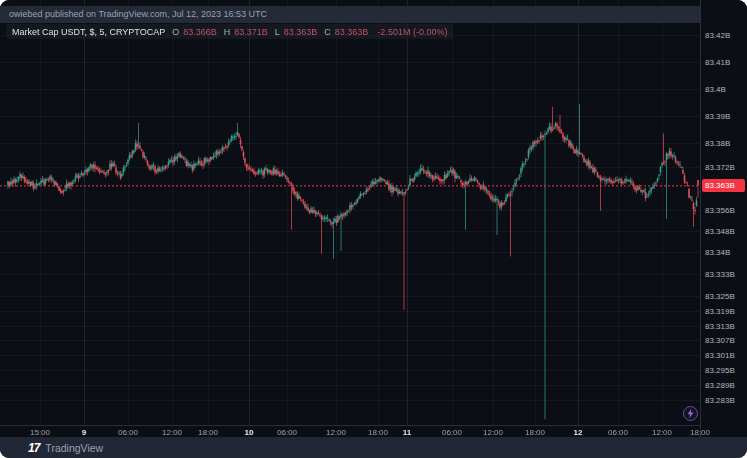 This screenshot has height=458, width=747. Describe the element at coordinates (228, 32) in the screenshot. I see `high-label: H` at that location.